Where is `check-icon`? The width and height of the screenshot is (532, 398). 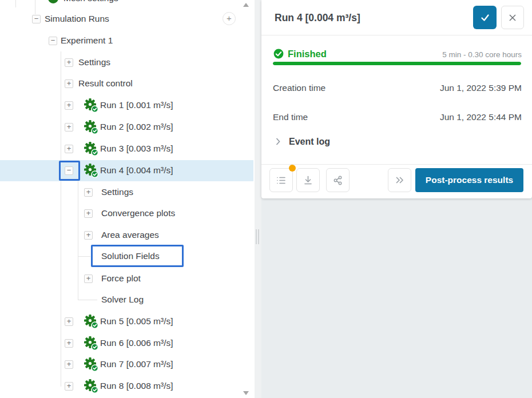 check-icon is located at coordinates (485, 18).